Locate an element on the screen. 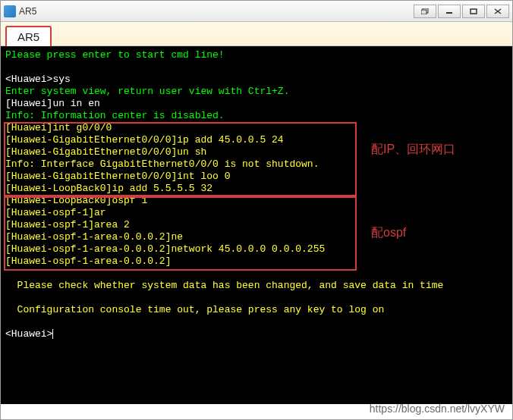 This screenshot has width=513, height=420. terminal-line: Please check whether system data has bee… is located at coordinates (256, 286).